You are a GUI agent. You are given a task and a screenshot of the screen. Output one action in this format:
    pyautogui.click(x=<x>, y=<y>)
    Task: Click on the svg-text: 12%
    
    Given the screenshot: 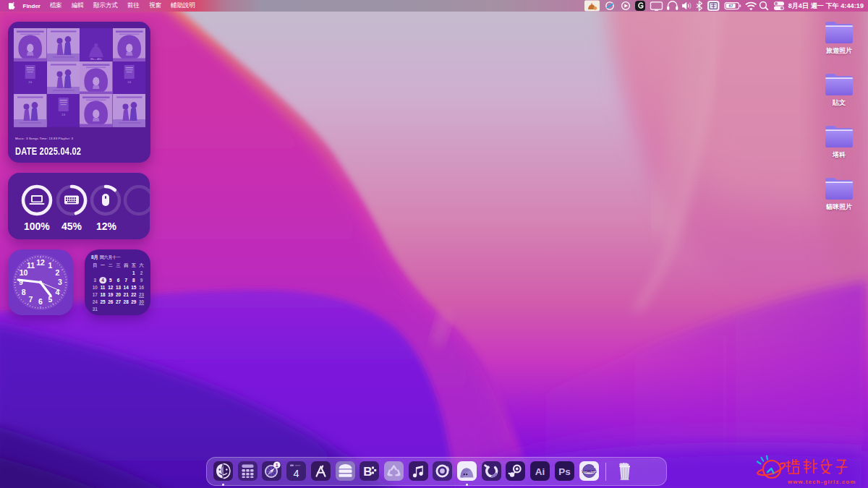 What is the action you would take?
    pyautogui.click(x=107, y=226)
    